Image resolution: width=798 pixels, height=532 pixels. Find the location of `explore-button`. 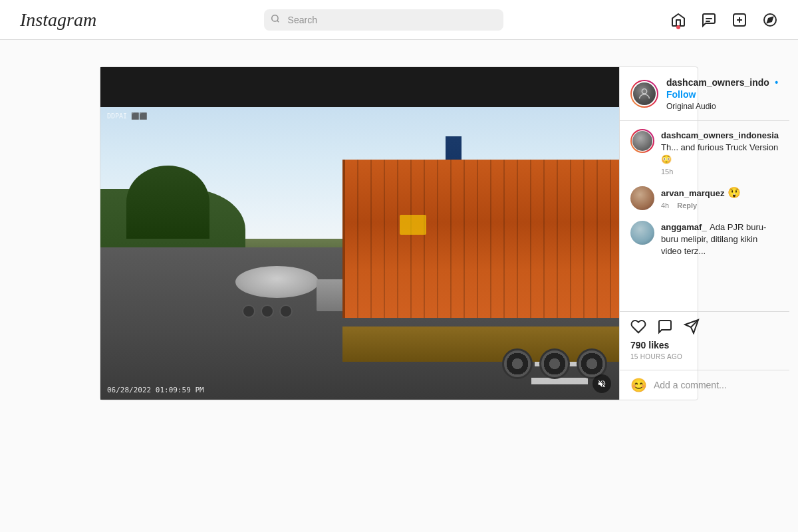

explore-button is located at coordinates (770, 20).